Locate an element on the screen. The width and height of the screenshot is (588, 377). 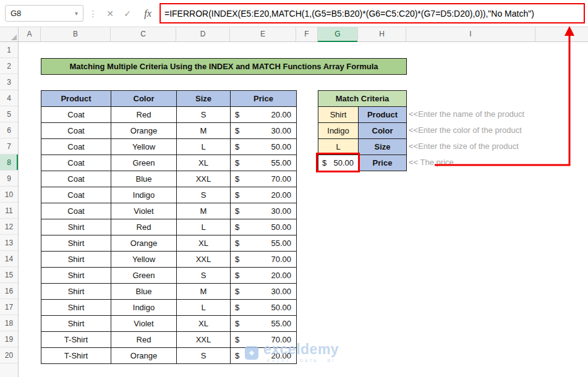
title-banner-cell: Matching Multiple Criteria Using the IND… is located at coordinates (224, 67).